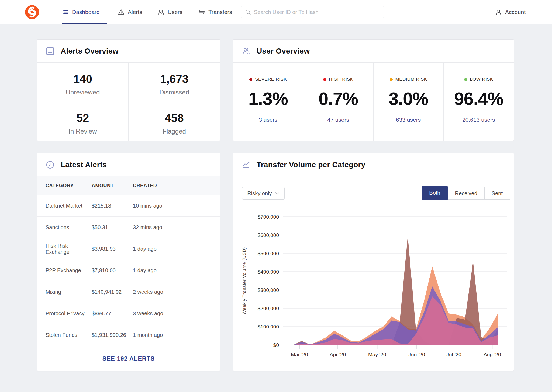 The width and height of the screenshot is (552, 392). What do you see at coordinates (481, 79) in the screenshot?
I see `risk-label: LOW RISK` at bounding box center [481, 79].